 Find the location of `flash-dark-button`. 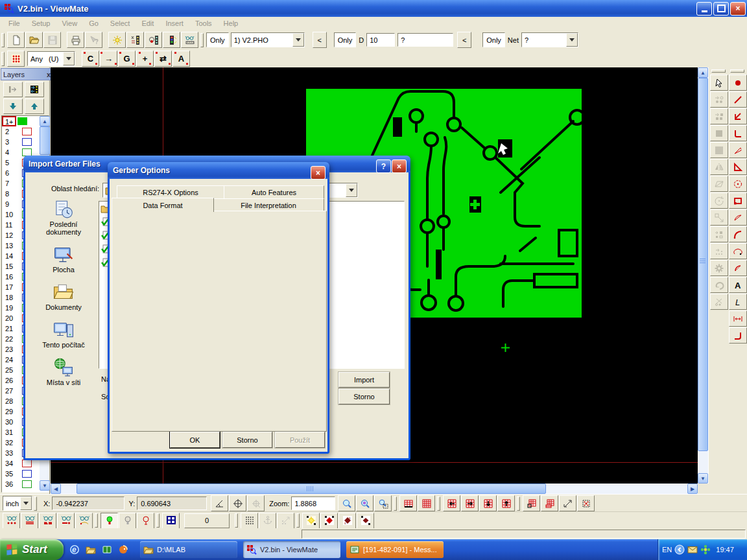

flash-dark-button is located at coordinates (366, 521).